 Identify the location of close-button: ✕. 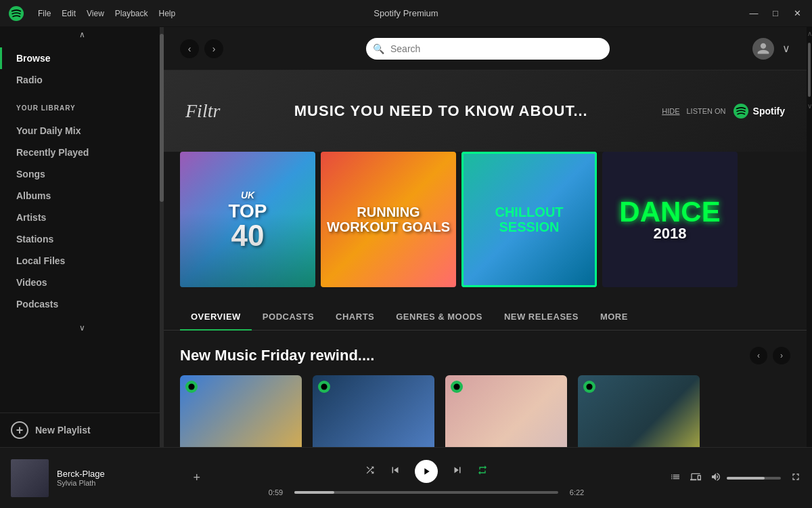
(797, 14).